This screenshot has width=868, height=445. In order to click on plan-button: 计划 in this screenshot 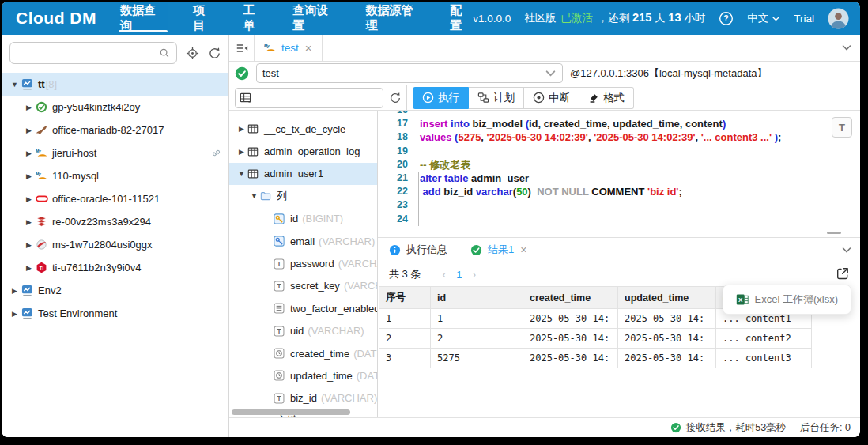, I will do `click(496, 98)`.